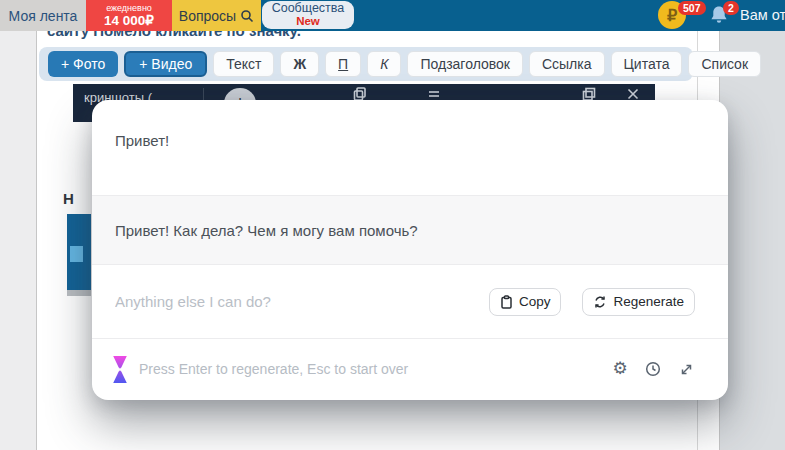 Image resolution: width=785 pixels, height=450 pixels. What do you see at coordinates (343, 64) in the screenshot?
I see `underline-button: П` at bounding box center [343, 64].